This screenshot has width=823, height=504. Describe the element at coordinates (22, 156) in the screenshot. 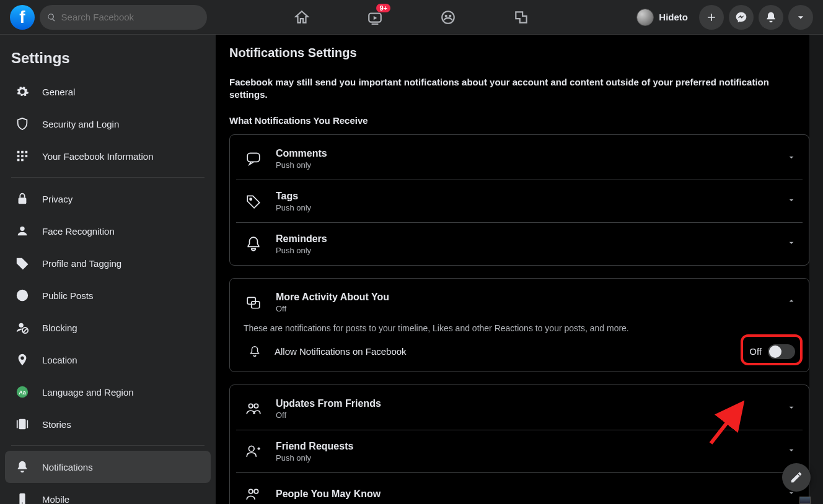

I see `grid-icon` at that location.